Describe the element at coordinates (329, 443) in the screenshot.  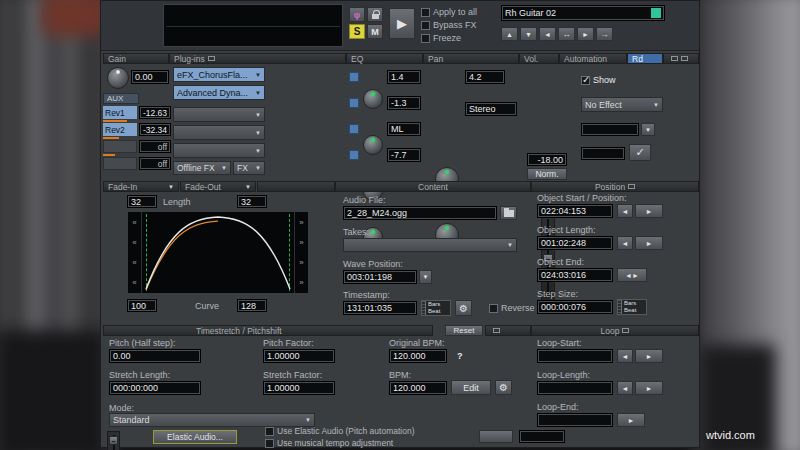
I see `use-musical-checkbox: Use musical tempo adjustment` at that location.